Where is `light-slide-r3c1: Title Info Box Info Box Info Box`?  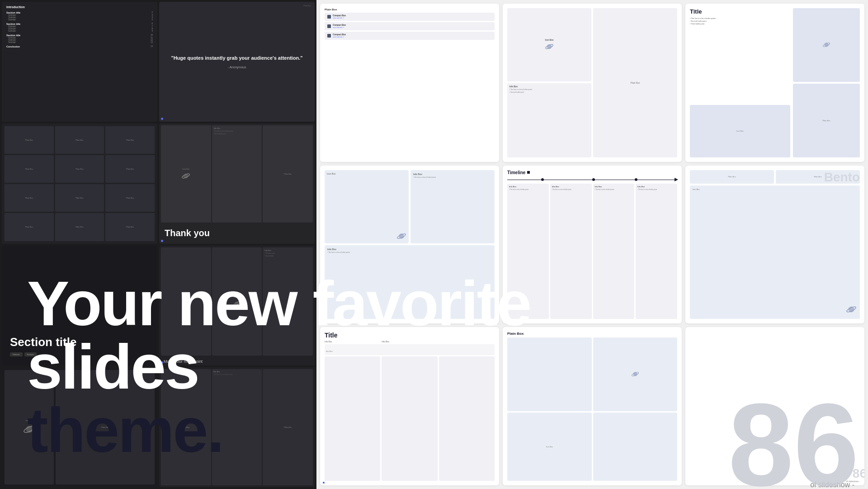 light-slide-r3c1: Title Info Box Info Box Info Box is located at coordinates (410, 406).